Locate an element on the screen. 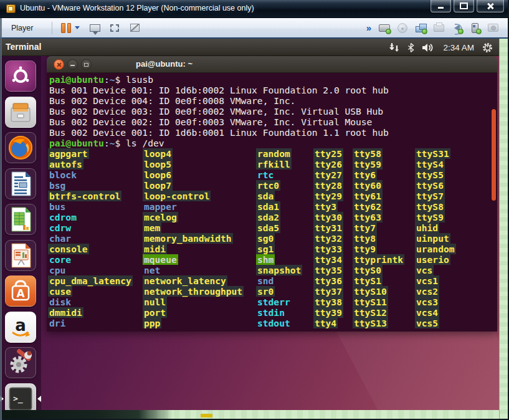 Image resolution: width=509 pixels, height=420 pixels. ls-entry: tty38 is located at coordinates (328, 302).